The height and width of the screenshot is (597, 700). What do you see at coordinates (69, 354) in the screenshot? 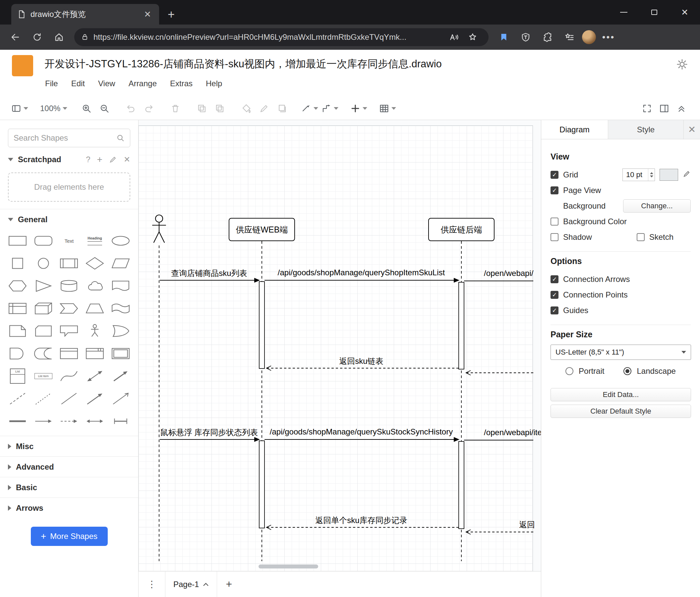
I see `shape-container` at bounding box center [69, 354].